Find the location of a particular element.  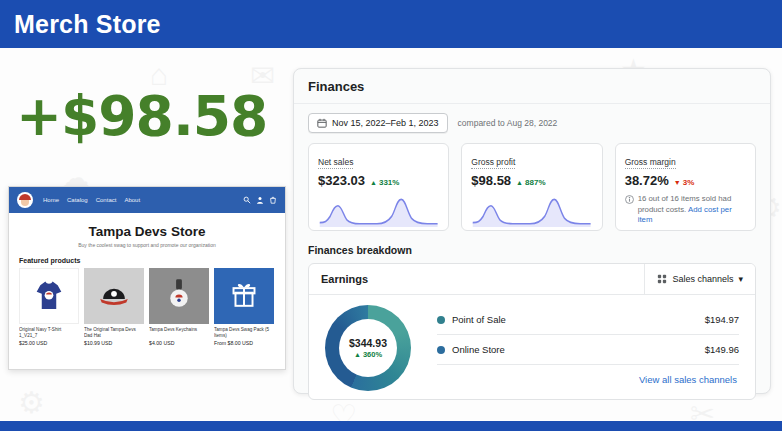

net-sales-delta: ▲331% is located at coordinates (384, 182).